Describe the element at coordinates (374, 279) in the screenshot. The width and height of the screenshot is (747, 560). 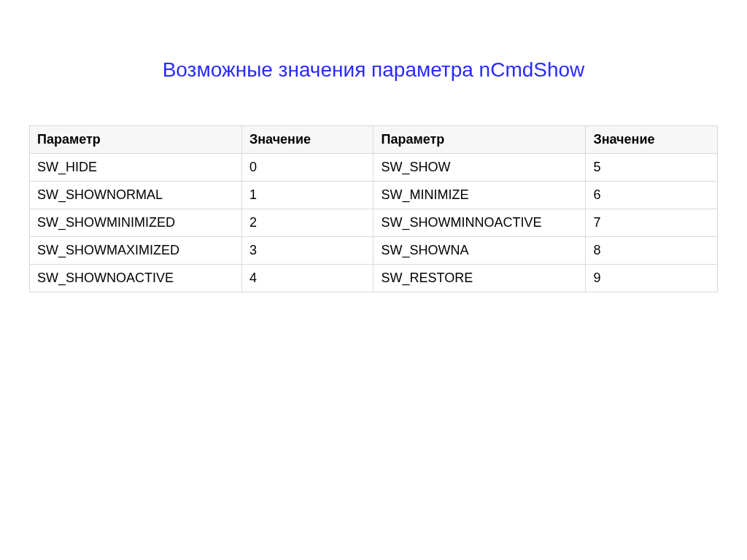
I see `table-row: SW_SHOWNOACTIVE 4 SW_RESTORE 9` at that location.